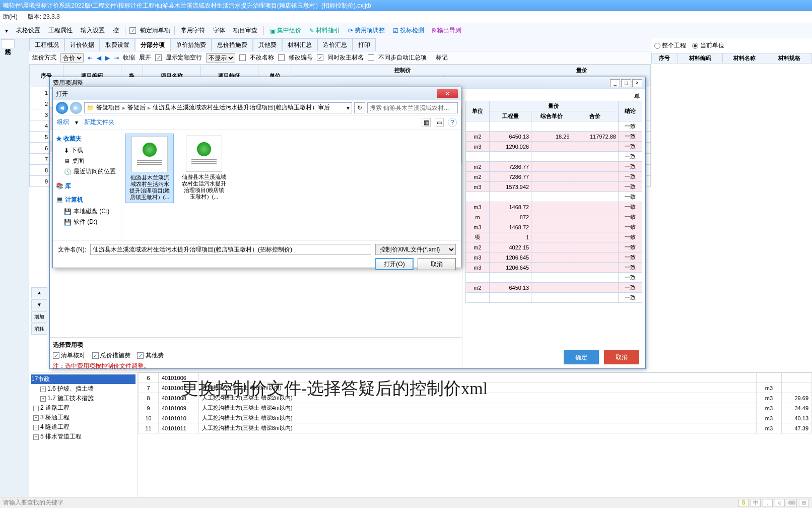 The image size is (812, 508). Describe the element at coordinates (145, 57) in the screenshot. I see `expand-button: 展开` at that location.